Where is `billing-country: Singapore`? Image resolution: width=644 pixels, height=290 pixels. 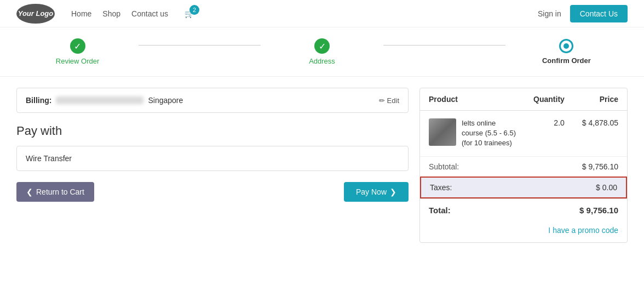 billing-country: Singapore is located at coordinates (165, 100).